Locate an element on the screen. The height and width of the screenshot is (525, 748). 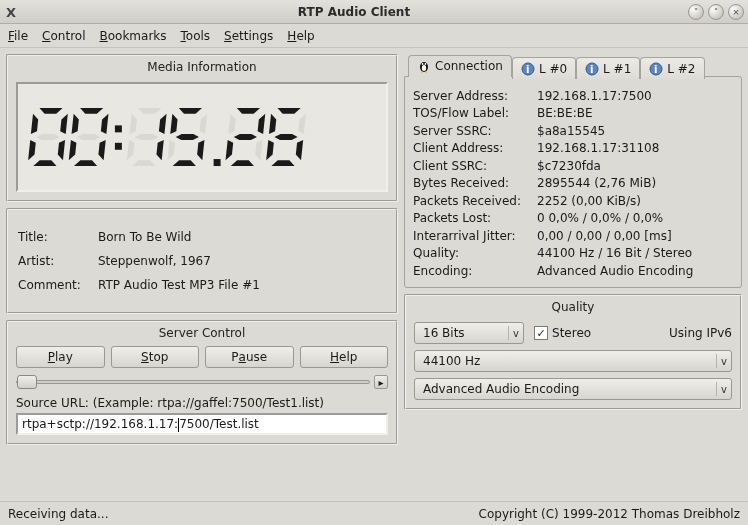
rate-combo-value: 44100 Hz is located at coordinates (452, 361).